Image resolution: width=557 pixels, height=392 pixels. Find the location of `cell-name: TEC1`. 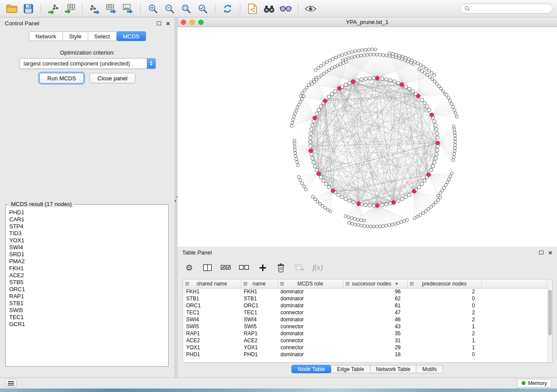

cell-name: TEC1 is located at coordinates (259, 313).